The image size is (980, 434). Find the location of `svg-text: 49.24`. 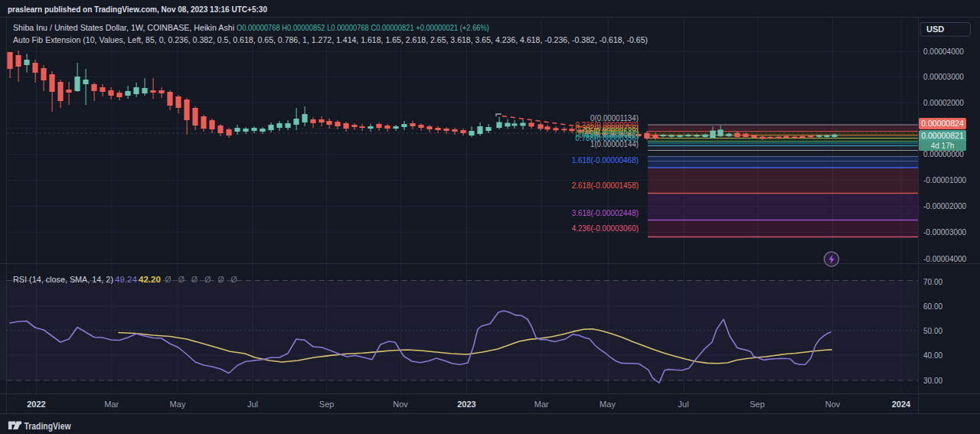

svg-text: 49.24 is located at coordinates (126, 279).